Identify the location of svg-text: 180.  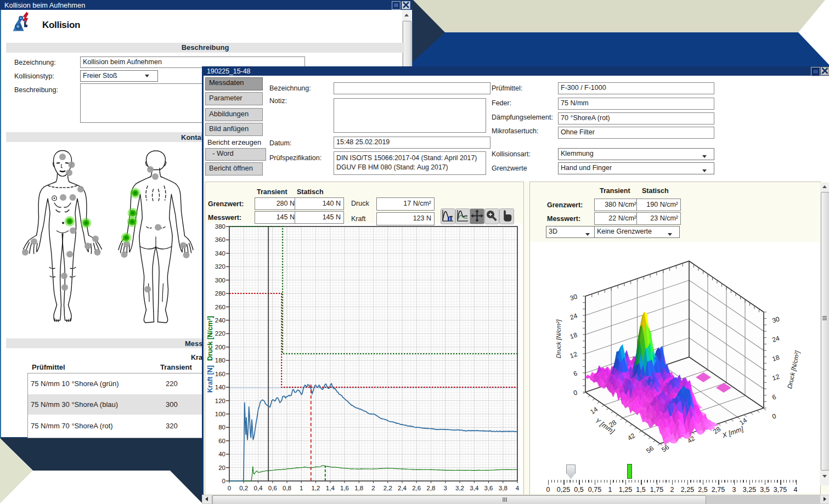
(221, 360).